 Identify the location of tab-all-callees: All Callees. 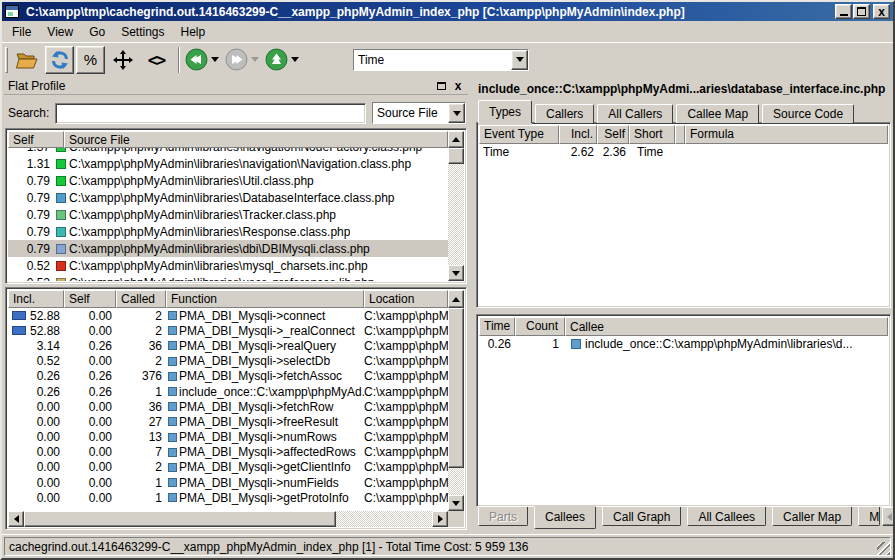
(726, 516).